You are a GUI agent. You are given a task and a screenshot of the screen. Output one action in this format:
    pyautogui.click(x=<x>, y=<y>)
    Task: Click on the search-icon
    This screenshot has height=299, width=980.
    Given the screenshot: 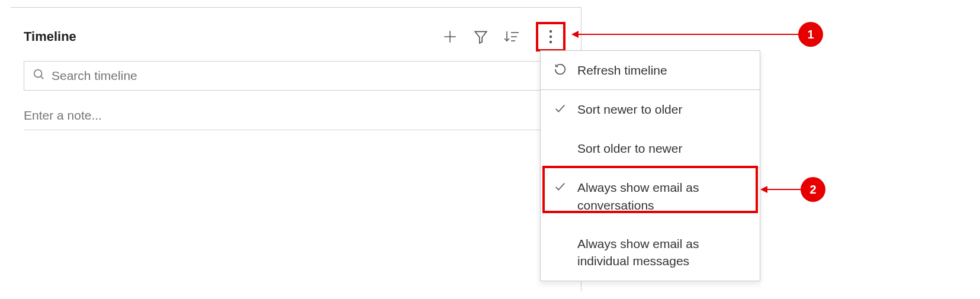 What is the action you would take?
    pyautogui.click(x=39, y=76)
    